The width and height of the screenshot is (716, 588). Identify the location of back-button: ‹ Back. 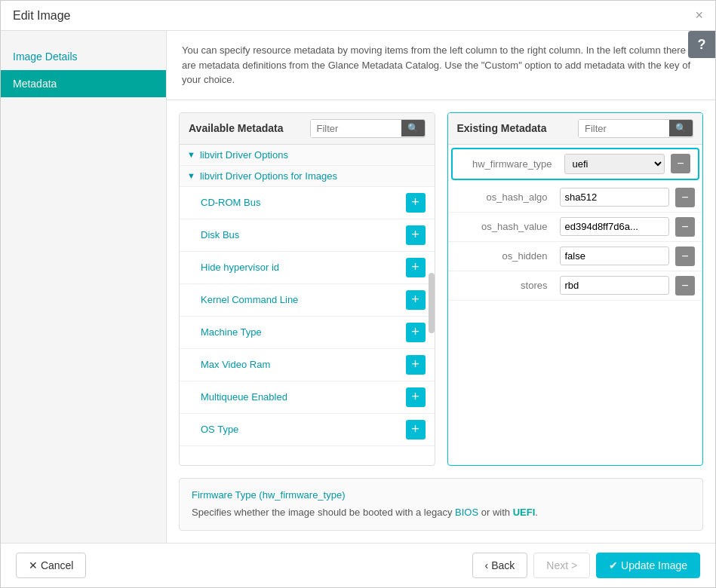
(500, 565).